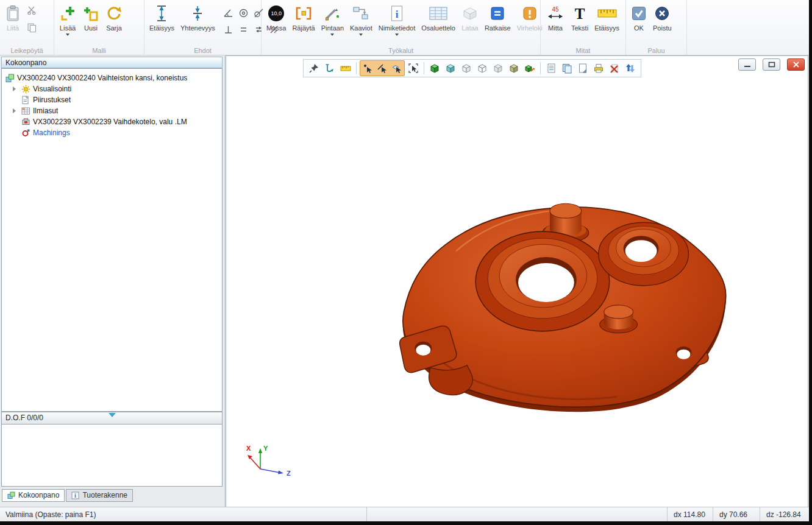 This screenshot has width=812, height=525. What do you see at coordinates (796, 65) in the screenshot?
I see `close-button` at bounding box center [796, 65].